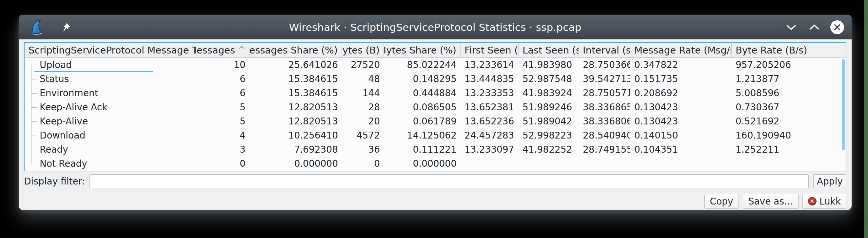 Image resolution: width=868 pixels, height=238 pixels. Describe the element at coordinates (422, 79) in the screenshot. I see `value-cell: 0.148295` at that location.